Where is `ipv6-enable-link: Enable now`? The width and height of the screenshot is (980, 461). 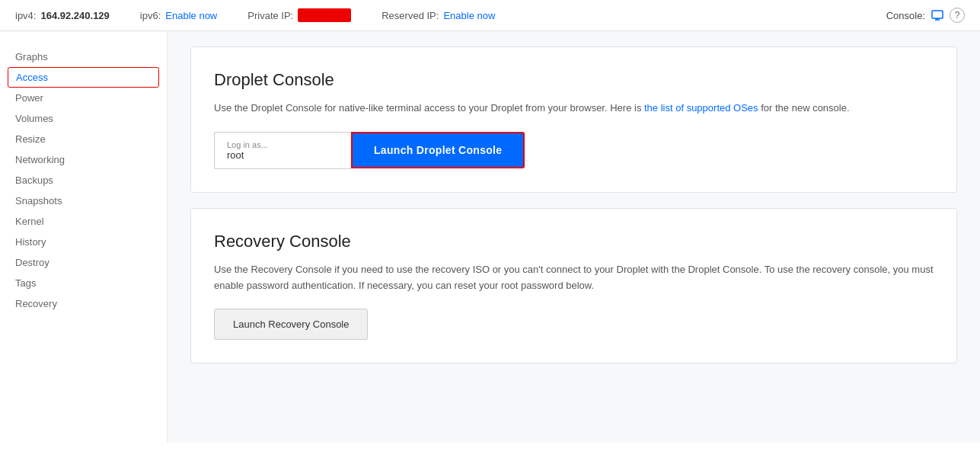 ipv6-enable-link: Enable now is located at coordinates (191, 15).